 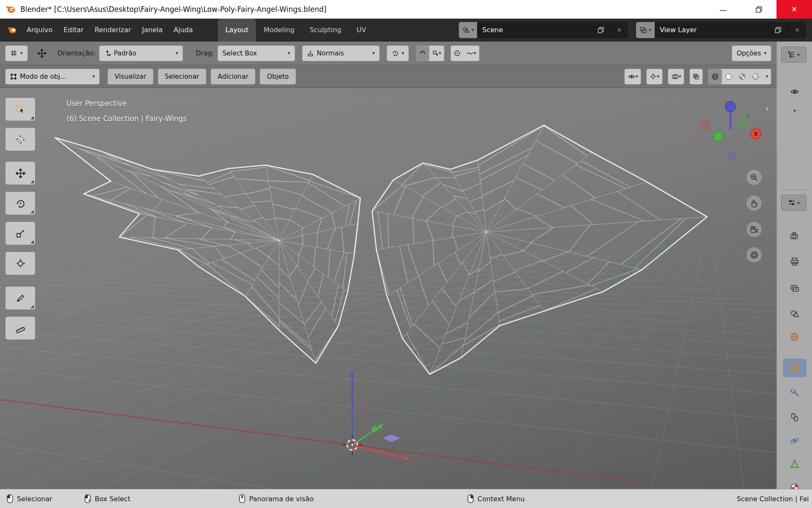 What do you see at coordinates (795, 91) in the screenshot?
I see `outliner-visibility-eye` at bounding box center [795, 91].